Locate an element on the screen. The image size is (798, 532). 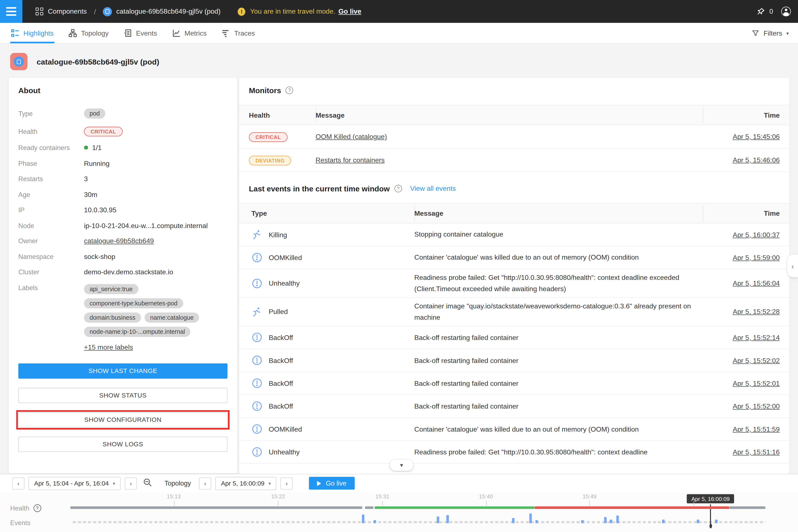
show-configuration-button: SHOW CONFIGURATION is located at coordinates (123, 420).